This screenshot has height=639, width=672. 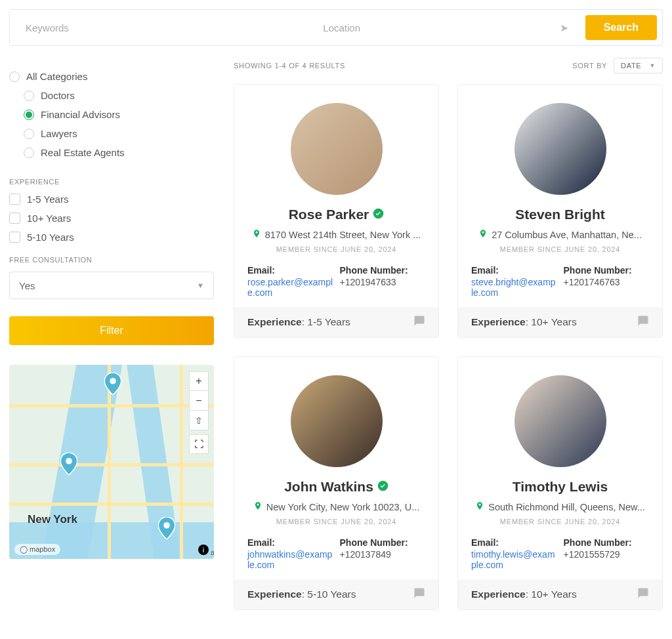 What do you see at coordinates (567, 235) in the screenshot?
I see `listing-address: 27 Columbus Ave, Manhattan, Ne...` at bounding box center [567, 235].